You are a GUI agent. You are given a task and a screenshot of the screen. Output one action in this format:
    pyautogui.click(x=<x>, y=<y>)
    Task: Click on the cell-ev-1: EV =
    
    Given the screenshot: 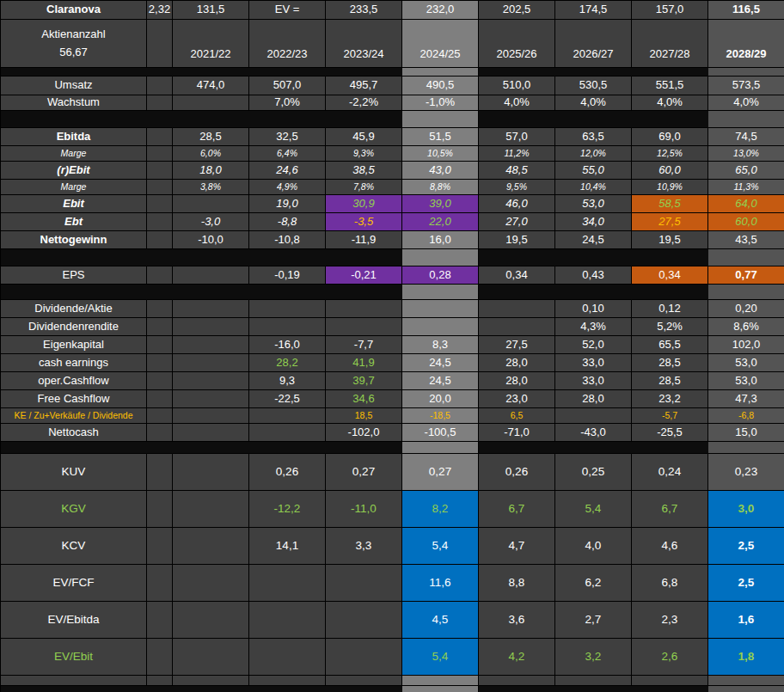 What is the action you would take?
    pyautogui.click(x=287, y=10)
    